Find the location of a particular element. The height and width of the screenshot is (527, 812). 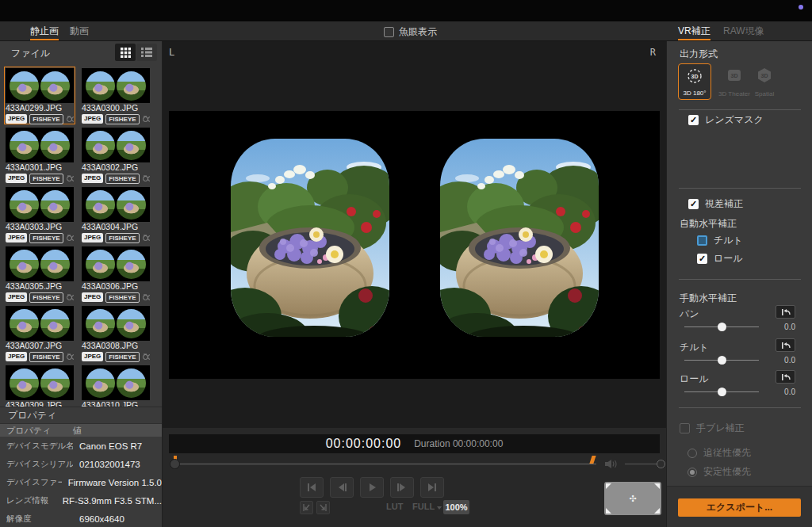

tab-raw-develop: RAW現像 is located at coordinates (744, 32).